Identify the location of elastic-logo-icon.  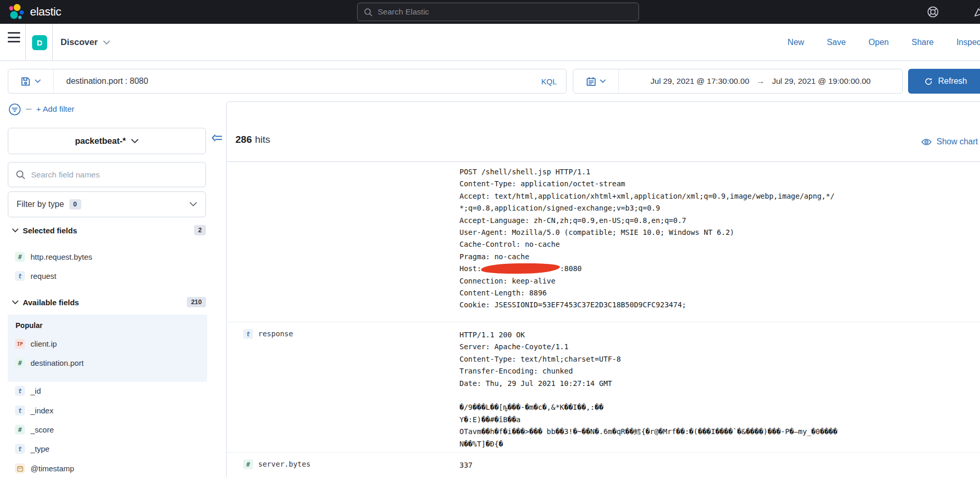
(16, 12).